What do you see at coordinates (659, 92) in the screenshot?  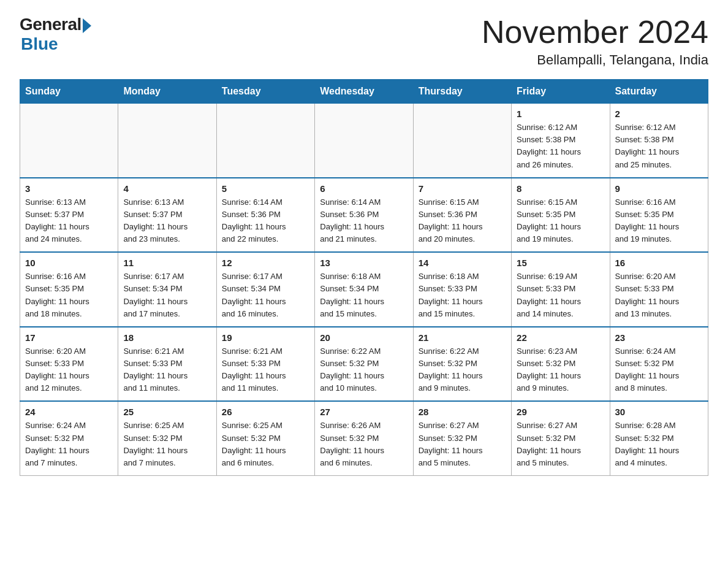 I see `header-saturday: Saturday` at bounding box center [659, 92].